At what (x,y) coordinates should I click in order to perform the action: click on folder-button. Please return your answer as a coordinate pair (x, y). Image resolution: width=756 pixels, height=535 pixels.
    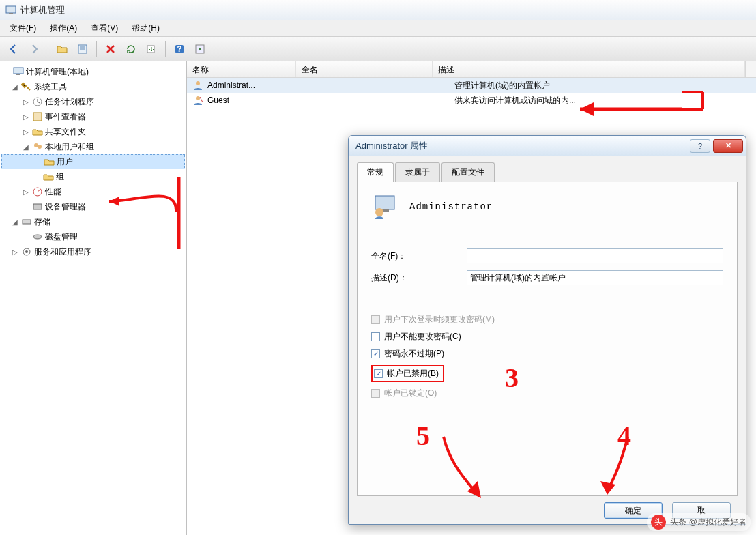
    Looking at the image, I should click on (62, 49).